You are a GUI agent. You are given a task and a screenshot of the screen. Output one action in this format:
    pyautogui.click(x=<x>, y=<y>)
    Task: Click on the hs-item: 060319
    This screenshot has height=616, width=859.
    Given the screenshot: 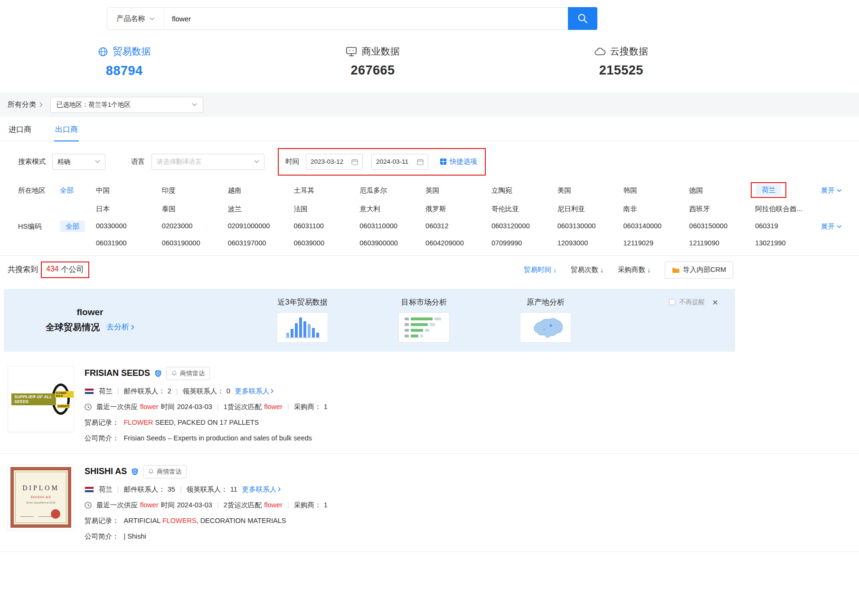 What is the action you would take?
    pyautogui.click(x=788, y=225)
    